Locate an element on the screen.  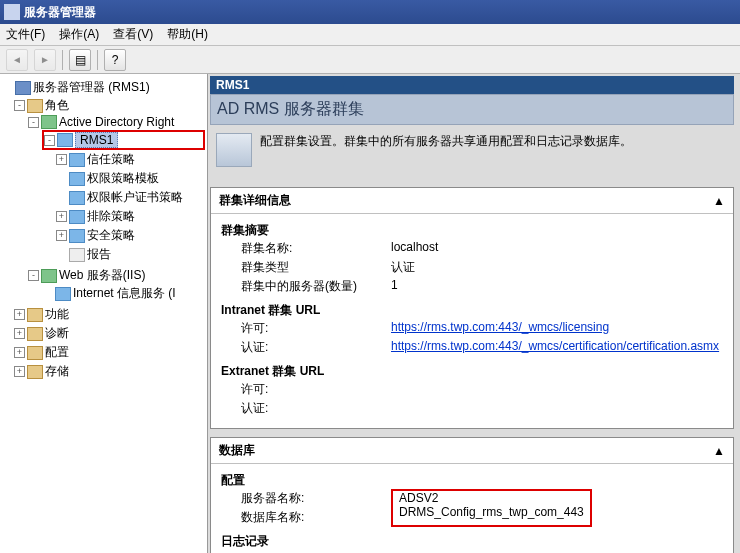
tree-conf: 配置 is located at coordinates (57, 352).